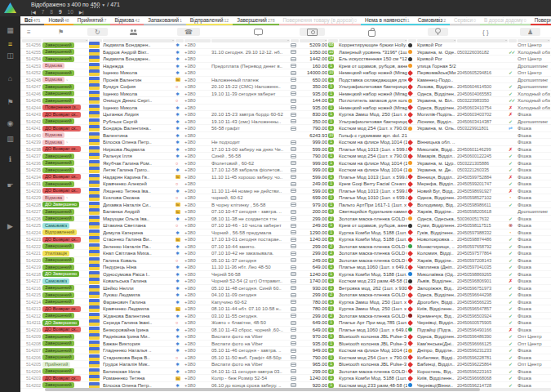  What do you see at coordinates (60, 32) in the screenshot?
I see `flag-filter-icon: ⚑` at bounding box center [60, 32].